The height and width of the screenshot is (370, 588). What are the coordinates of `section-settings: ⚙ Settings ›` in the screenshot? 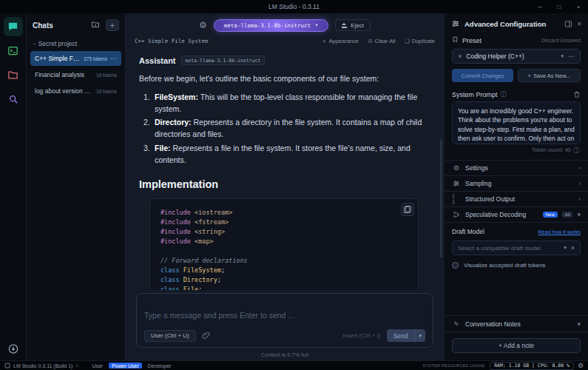 It's located at (516, 169).